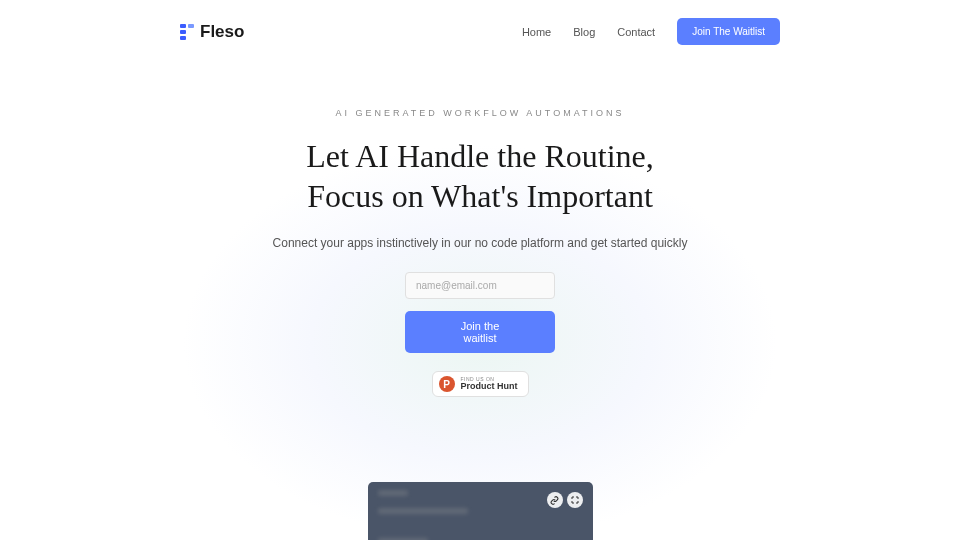 The width and height of the screenshot is (960, 540). What do you see at coordinates (222, 32) in the screenshot?
I see `brand-name: Fleso` at bounding box center [222, 32].